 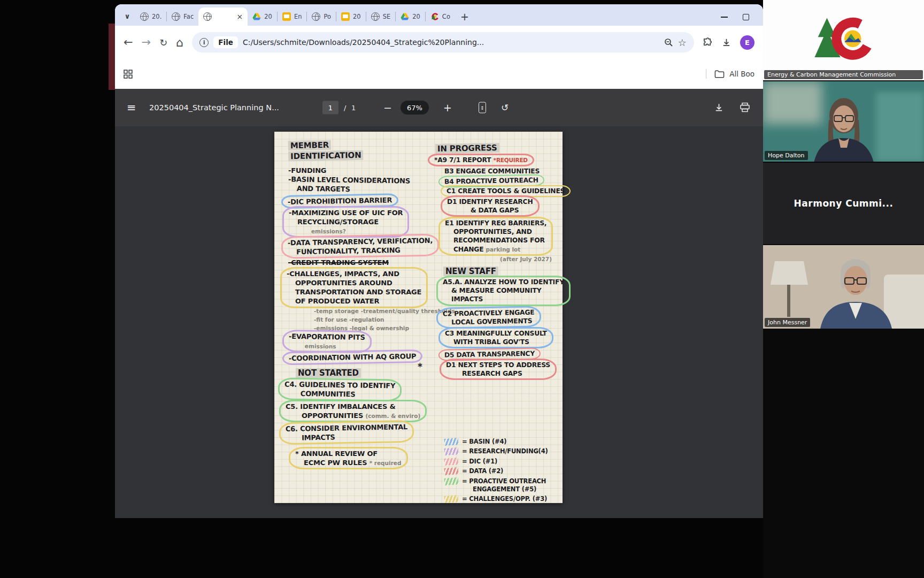 What do you see at coordinates (500, 370) in the screenshot?
I see `note-d1-next-steps: D1 NEXT STEPS TO ADDRESS RESEARCH GAPS` at bounding box center [500, 370].